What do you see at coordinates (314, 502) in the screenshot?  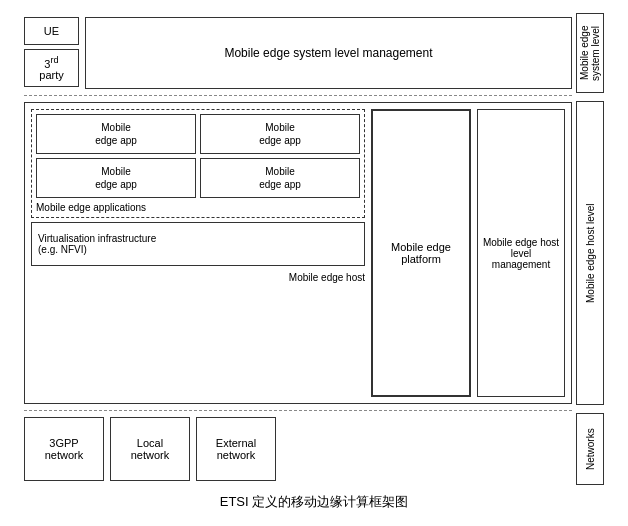 I see `caption-text: ETSI 定义的移动边缘计算框架图` at bounding box center [314, 502].